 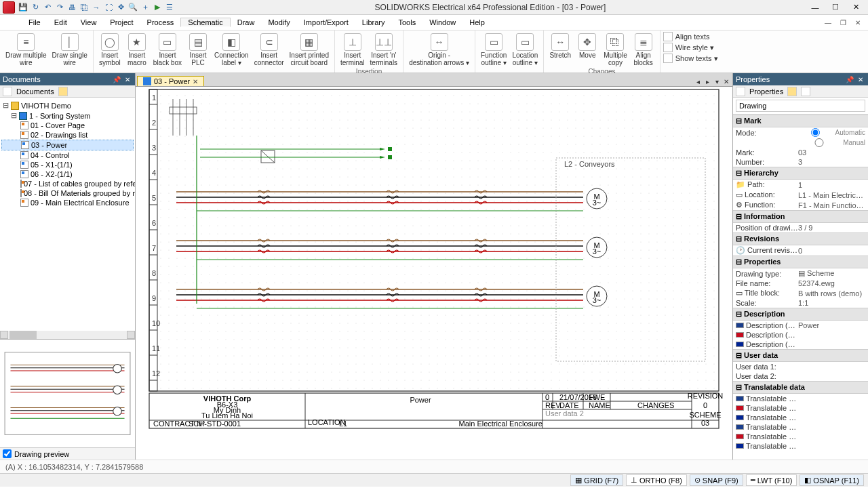 What do you see at coordinates (205, 22) in the screenshot?
I see `menu-schematic: Schematic` at bounding box center [205, 22].